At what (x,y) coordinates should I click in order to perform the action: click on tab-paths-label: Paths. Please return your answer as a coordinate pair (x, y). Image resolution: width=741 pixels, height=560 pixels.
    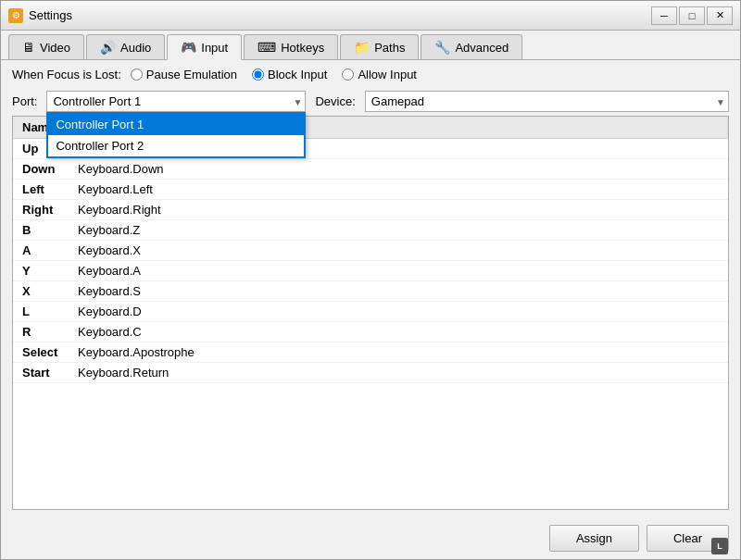
    Looking at the image, I should click on (389, 48).